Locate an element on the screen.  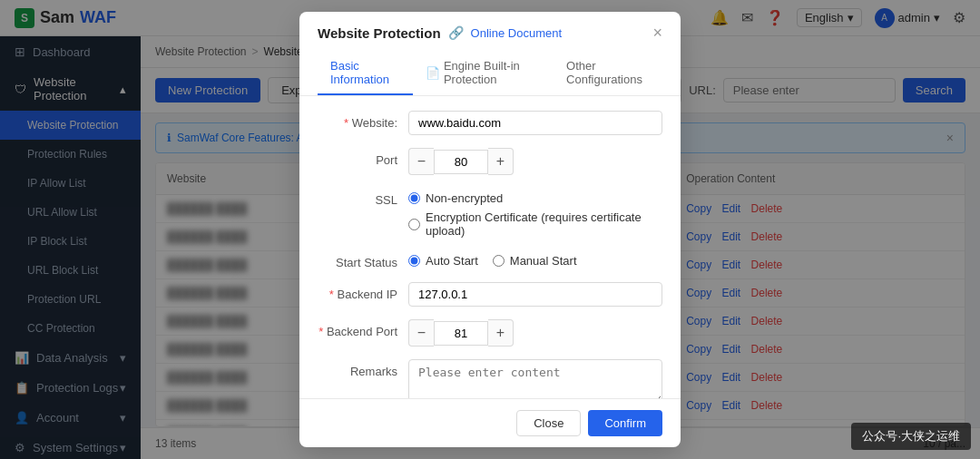
start-status-label: Start Status is located at coordinates (363, 259).